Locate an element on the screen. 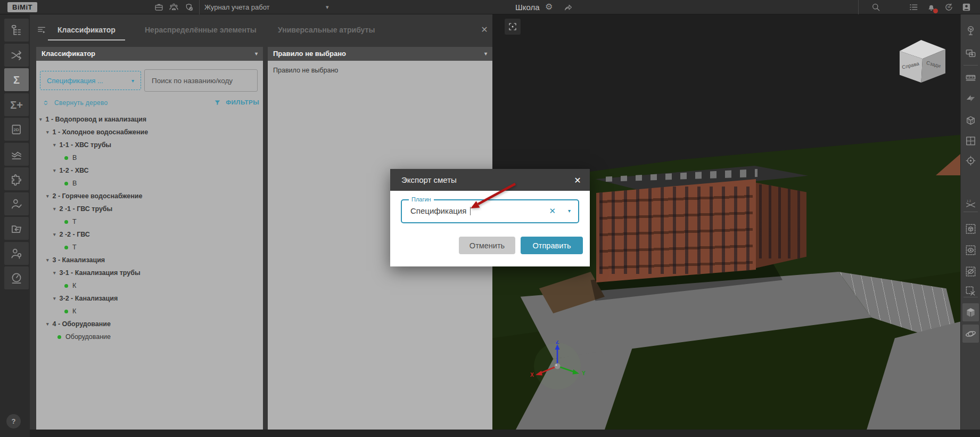 The width and height of the screenshot is (980, 437). navigation-cube: Справа Сзади is located at coordinates (923, 61).